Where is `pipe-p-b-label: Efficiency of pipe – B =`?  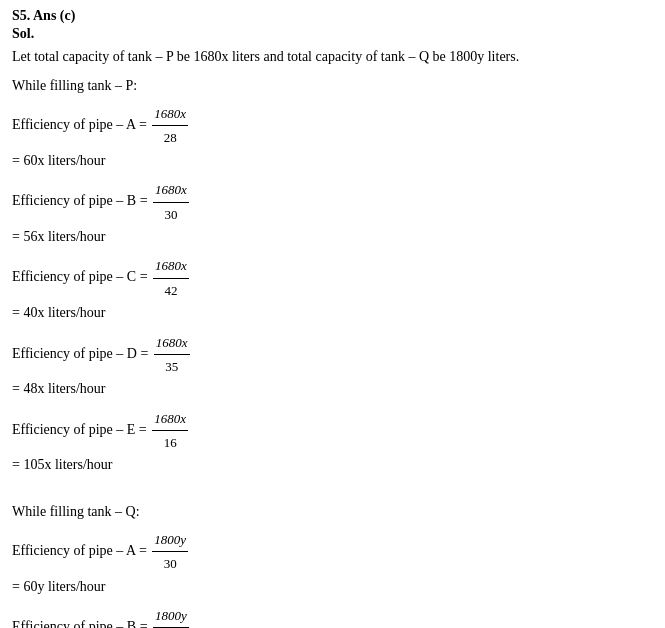 pipe-p-b-label: Efficiency of pipe – B = is located at coordinates (82, 200).